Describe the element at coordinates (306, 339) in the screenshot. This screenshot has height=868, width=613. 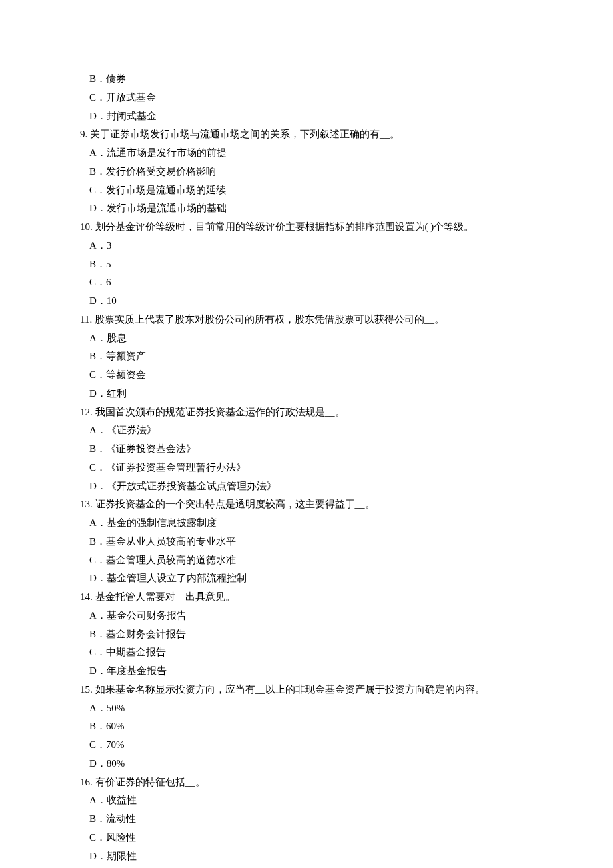
I see `answer-option: A．股息` at that location.